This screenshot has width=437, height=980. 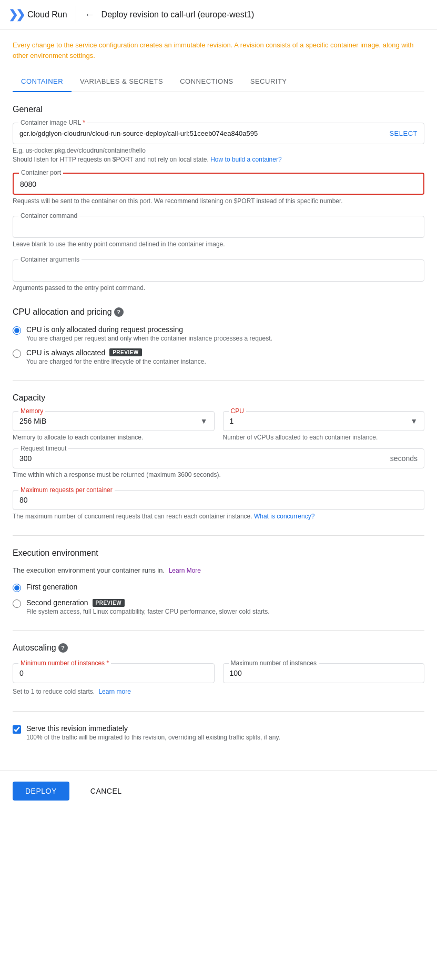 I want to click on execution-env-section: Execution environment The execution envi…, so click(x=219, y=582).